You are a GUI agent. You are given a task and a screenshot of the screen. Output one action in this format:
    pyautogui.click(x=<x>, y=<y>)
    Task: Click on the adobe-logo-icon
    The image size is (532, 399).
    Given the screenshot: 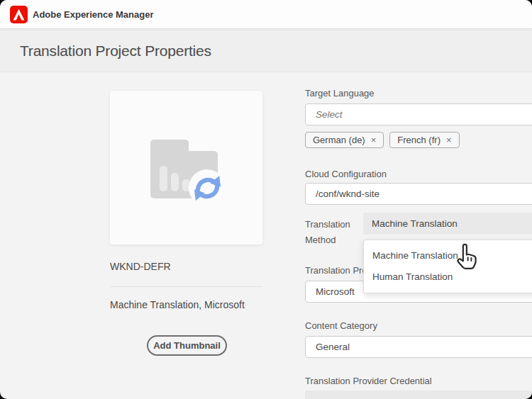 What is the action you would take?
    pyautogui.click(x=18, y=14)
    